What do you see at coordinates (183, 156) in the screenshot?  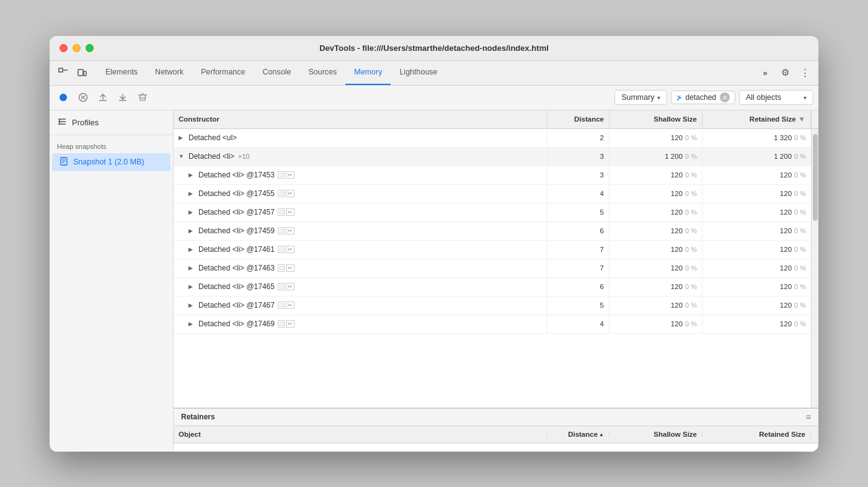 I see `expand-icon: ▼` at bounding box center [183, 156].